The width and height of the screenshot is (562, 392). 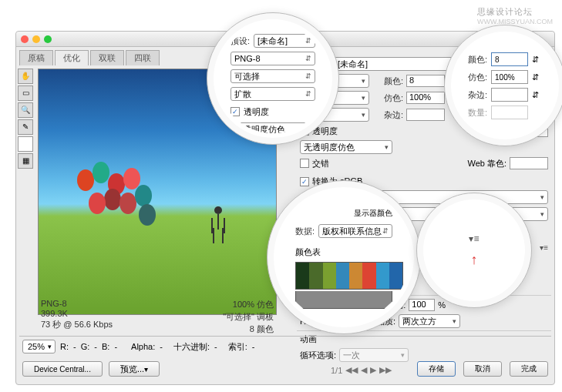 I want to click on eyedropper-tool: ✎, so click(x=25, y=127).